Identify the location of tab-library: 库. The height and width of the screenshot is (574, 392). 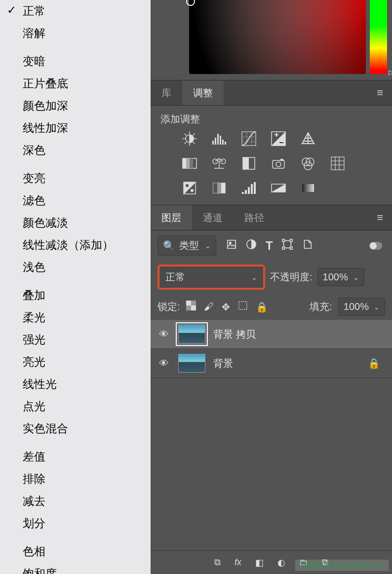
(166, 93).